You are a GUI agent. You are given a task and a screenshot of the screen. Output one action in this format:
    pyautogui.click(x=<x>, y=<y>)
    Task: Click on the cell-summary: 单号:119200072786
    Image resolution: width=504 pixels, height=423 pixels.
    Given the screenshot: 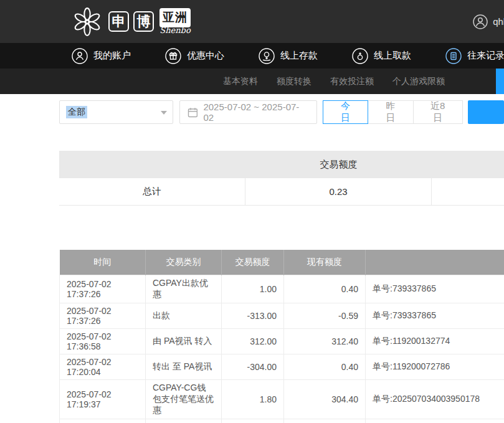 What is the action you would take?
    pyautogui.click(x=435, y=366)
    